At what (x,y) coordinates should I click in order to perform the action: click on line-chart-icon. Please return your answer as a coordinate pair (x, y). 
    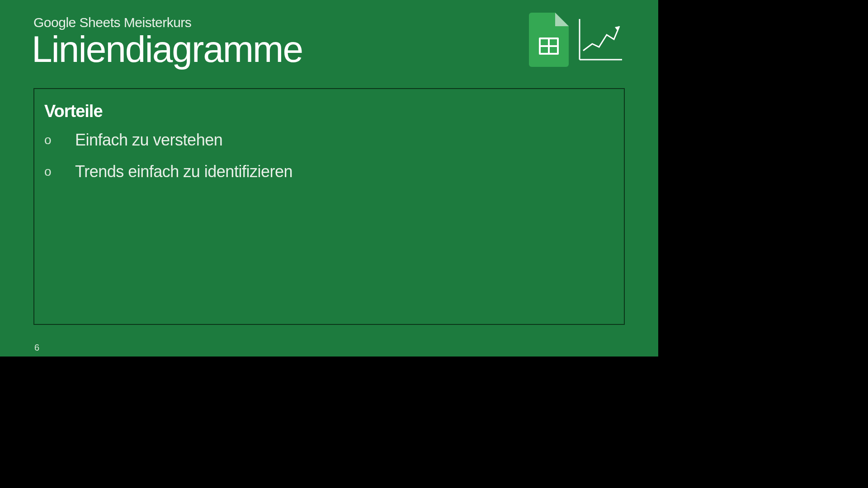
    Looking at the image, I should click on (600, 40).